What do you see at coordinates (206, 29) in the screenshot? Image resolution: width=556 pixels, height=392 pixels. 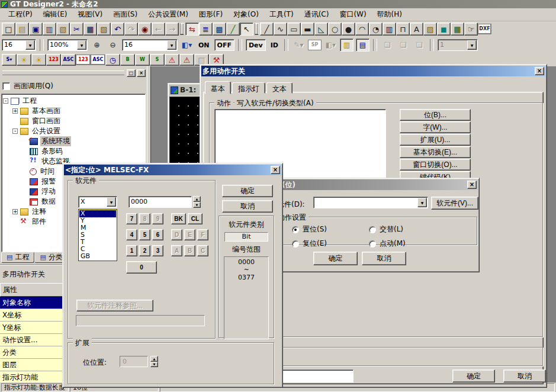 I see `screen-list-icon: ≣` at bounding box center [206, 29].